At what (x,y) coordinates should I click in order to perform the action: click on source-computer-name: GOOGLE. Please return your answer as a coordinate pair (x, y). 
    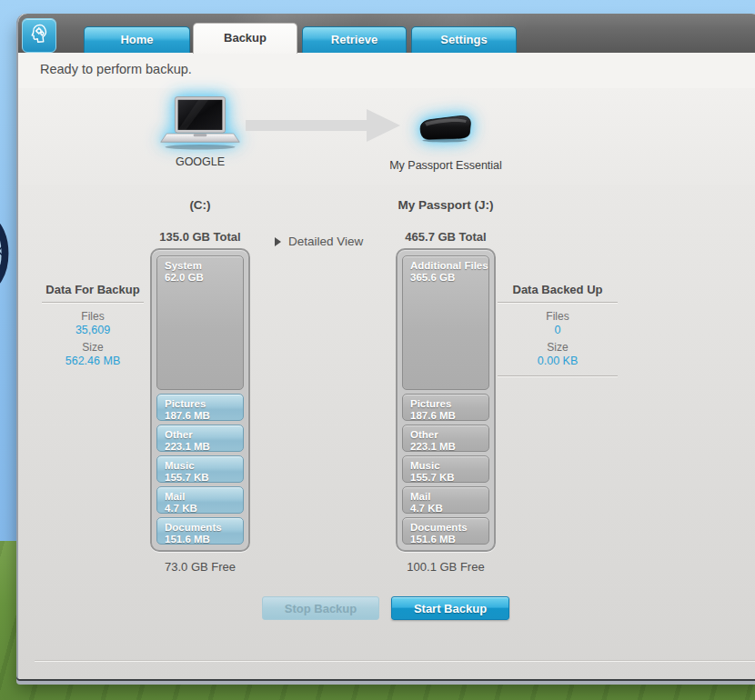
    Looking at the image, I should click on (200, 162).